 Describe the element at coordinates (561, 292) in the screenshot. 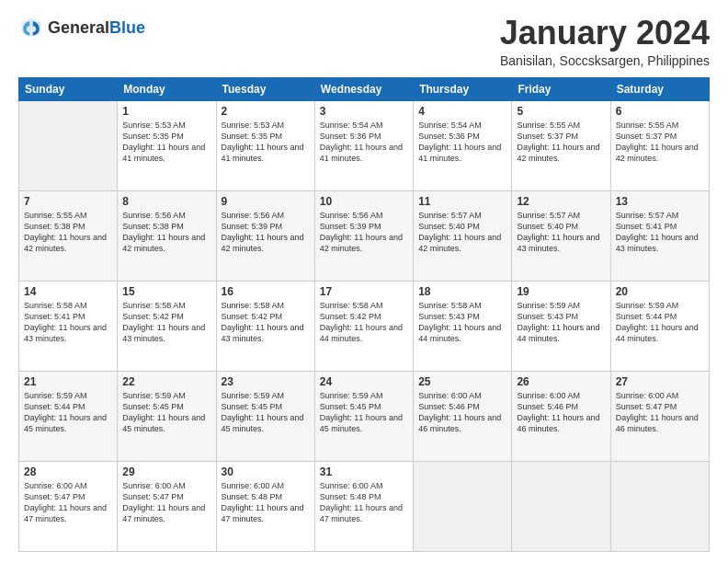

I see `day-number: 19` at that location.